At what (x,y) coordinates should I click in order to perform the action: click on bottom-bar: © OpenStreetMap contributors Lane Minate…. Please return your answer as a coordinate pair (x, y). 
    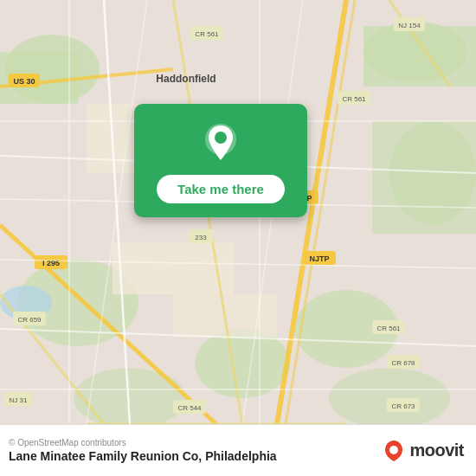
    Looking at the image, I should click on (238, 450).